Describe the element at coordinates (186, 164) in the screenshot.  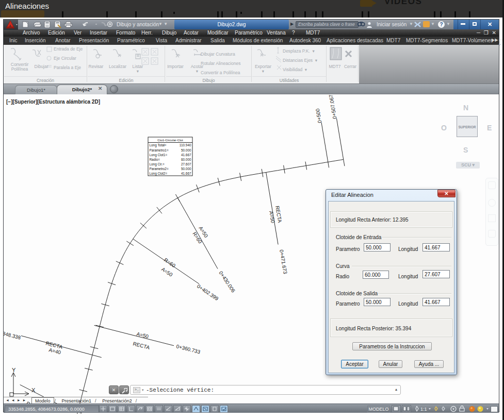
I see `svg-text: 27.607` at that location.